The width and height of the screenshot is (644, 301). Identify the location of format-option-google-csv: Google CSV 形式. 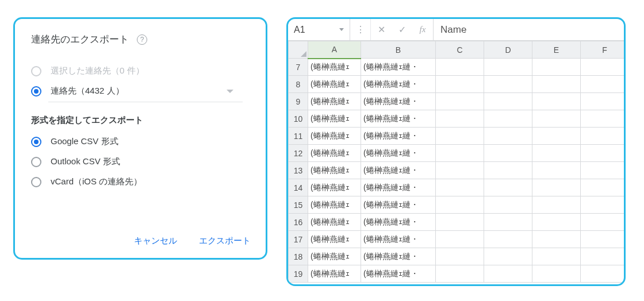
(140, 141).